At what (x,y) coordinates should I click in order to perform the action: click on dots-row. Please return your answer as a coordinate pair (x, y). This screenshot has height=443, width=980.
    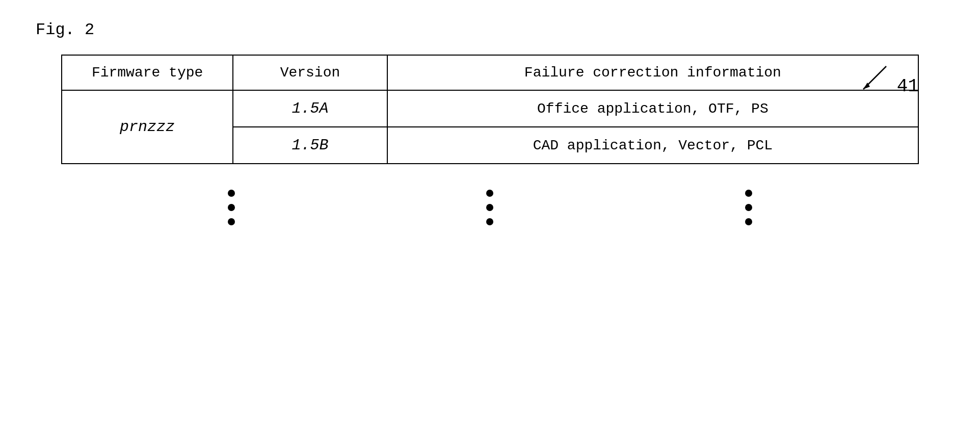
    Looking at the image, I should click on (490, 207).